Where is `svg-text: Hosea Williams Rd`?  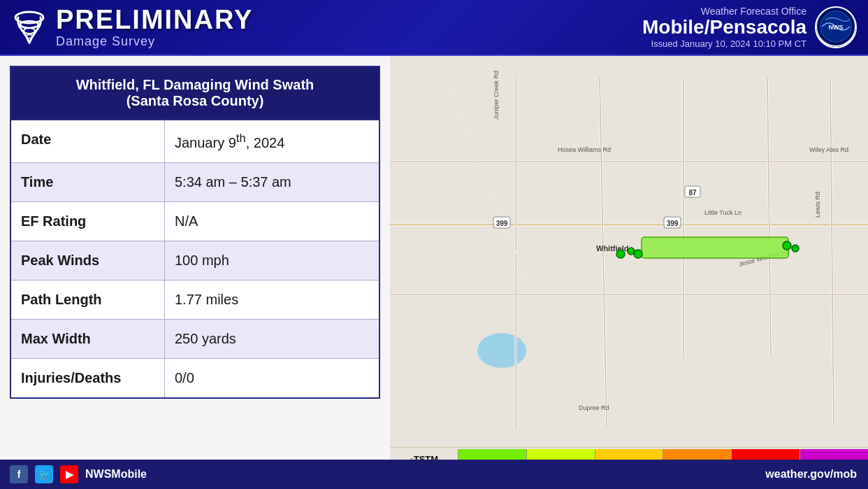 svg-text: Hosea Williams Rd is located at coordinates (584, 150).